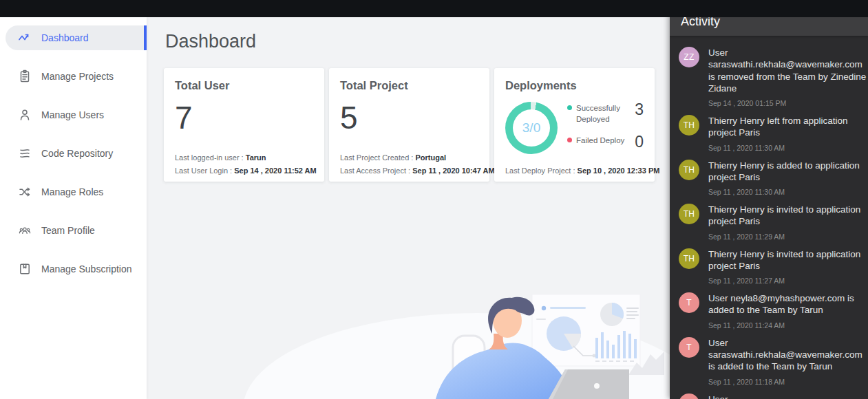  I want to click on page-title: Dashboard, so click(417, 41).